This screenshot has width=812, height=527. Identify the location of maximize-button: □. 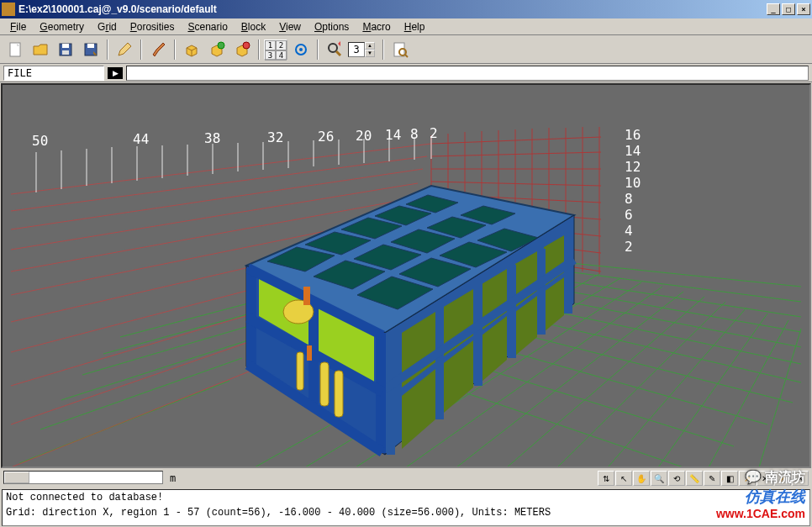
(788, 9).